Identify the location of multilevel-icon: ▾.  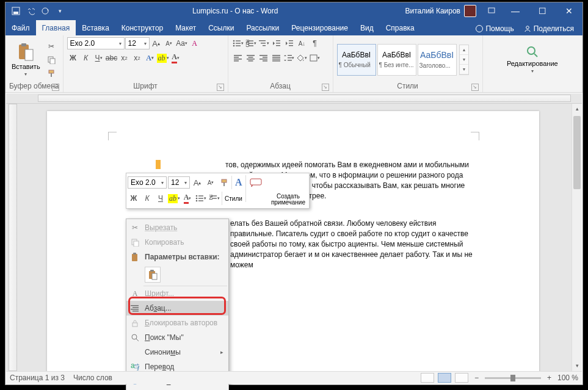
(264, 43).